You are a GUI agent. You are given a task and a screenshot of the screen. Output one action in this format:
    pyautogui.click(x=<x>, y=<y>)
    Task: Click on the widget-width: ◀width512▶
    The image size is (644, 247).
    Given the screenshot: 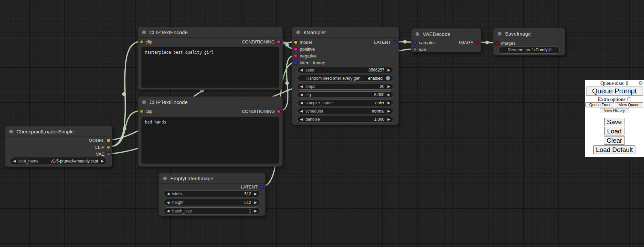 What is the action you would take?
    pyautogui.click(x=212, y=194)
    